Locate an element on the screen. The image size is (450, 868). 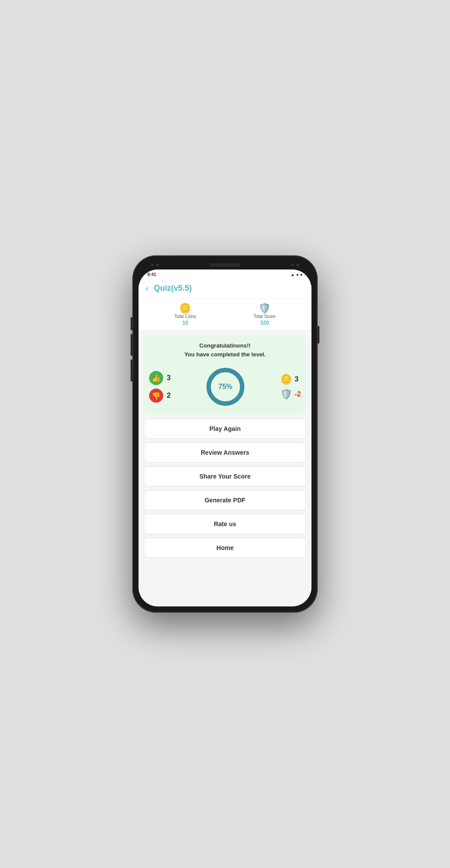
score-reward-icon: 🛡️ is located at coordinates (286, 394).